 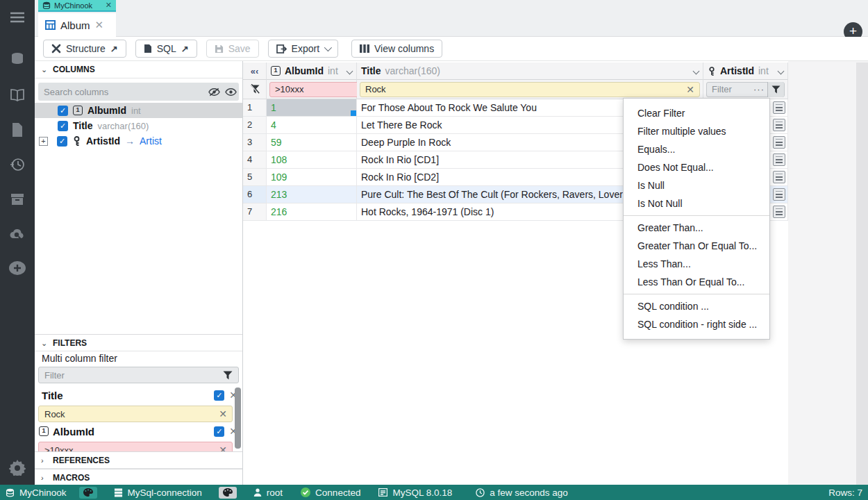 I want to click on cloud-search-icon, so click(x=17, y=234).